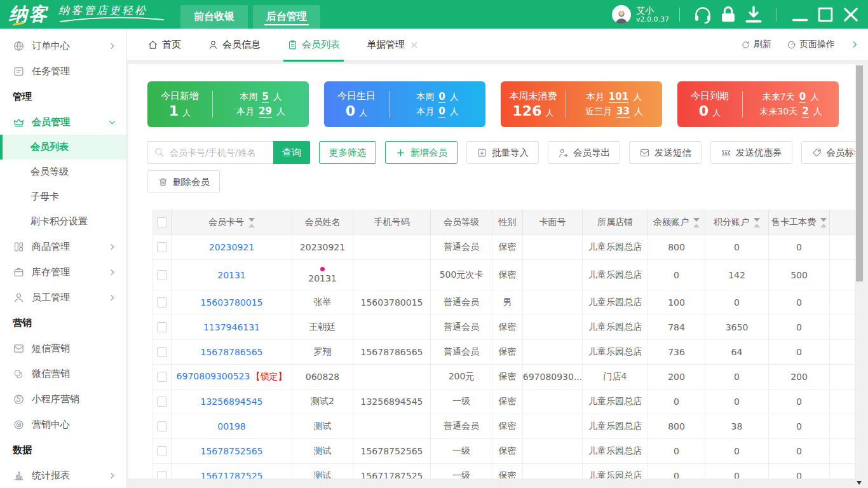 This screenshot has height=488, width=868. What do you see at coordinates (231, 426) in the screenshot?
I see `member-card-link: 00198` at bounding box center [231, 426].